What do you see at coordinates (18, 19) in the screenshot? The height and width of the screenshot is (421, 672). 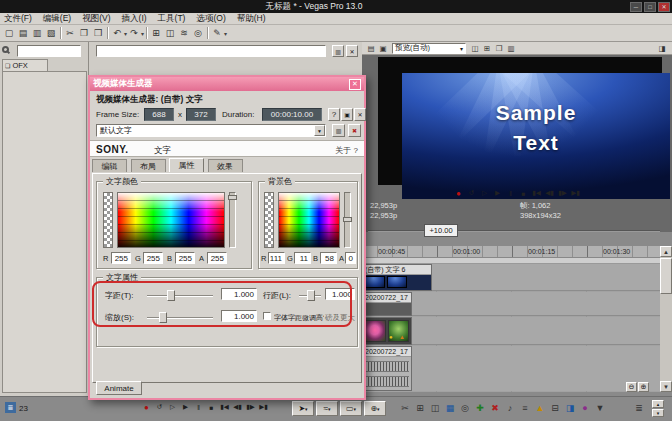 I see `menu-file: 文件(F)` at bounding box center [18, 19].